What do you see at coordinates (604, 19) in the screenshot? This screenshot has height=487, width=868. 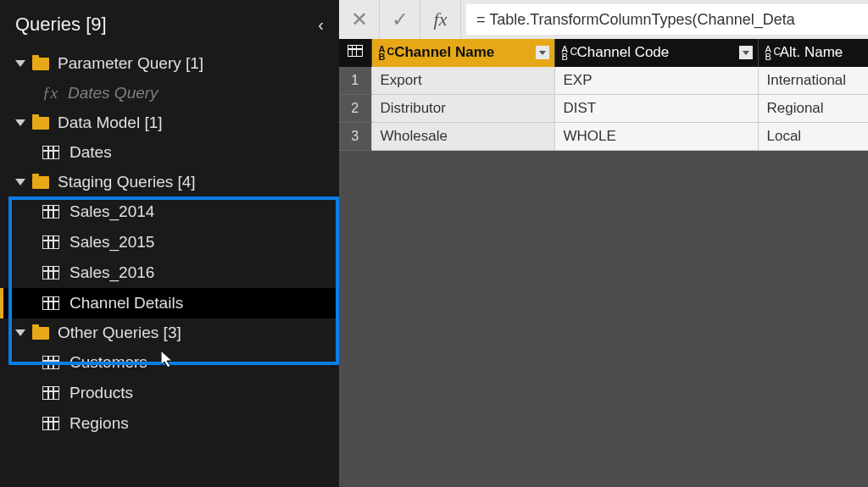 I see `formula-bar: ✕ ✓ fx = Table.TransformColumnTypes(Chan…` at bounding box center [604, 19].